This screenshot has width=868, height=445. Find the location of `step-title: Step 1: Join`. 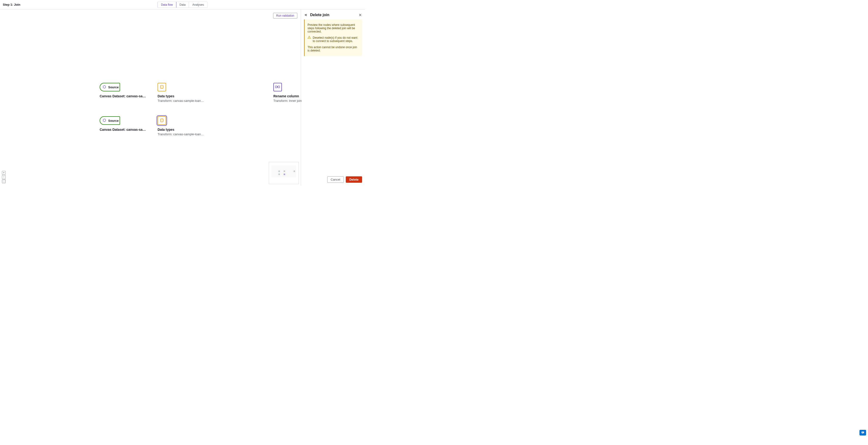

step-title: Step 1: Join is located at coordinates (11, 5).